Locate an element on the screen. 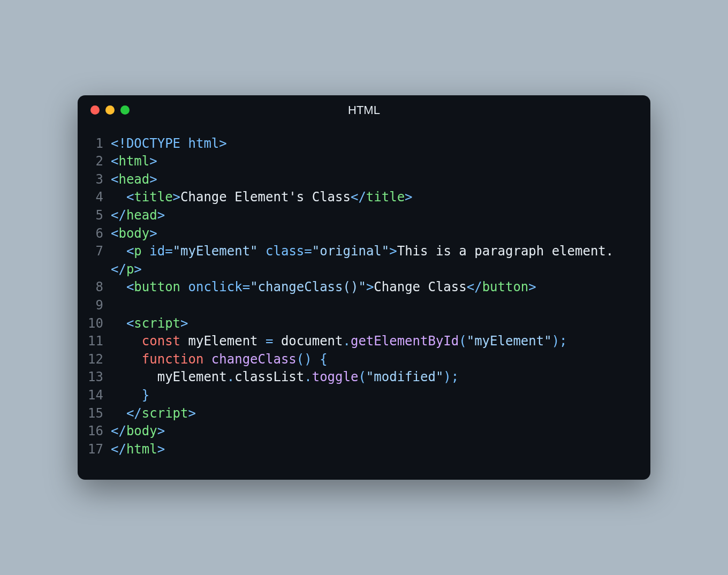  line-number: 11 is located at coordinates (99, 342).